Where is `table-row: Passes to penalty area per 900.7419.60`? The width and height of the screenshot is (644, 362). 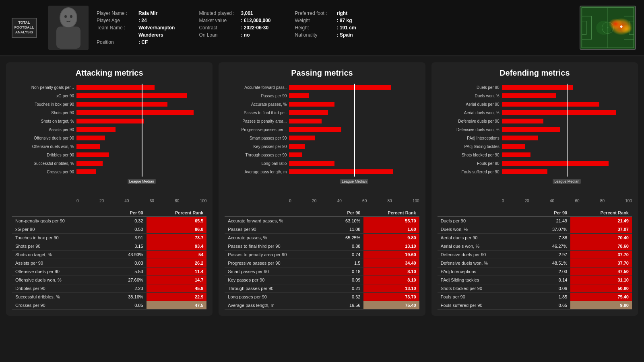
table-row: Passes to penalty area per 900.7419.60 is located at coordinates (322, 255).